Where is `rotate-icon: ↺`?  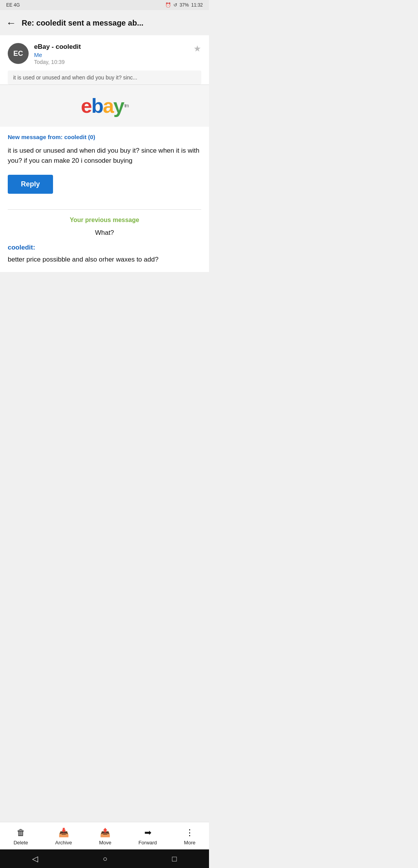
rotate-icon: ↺ is located at coordinates (175, 5).